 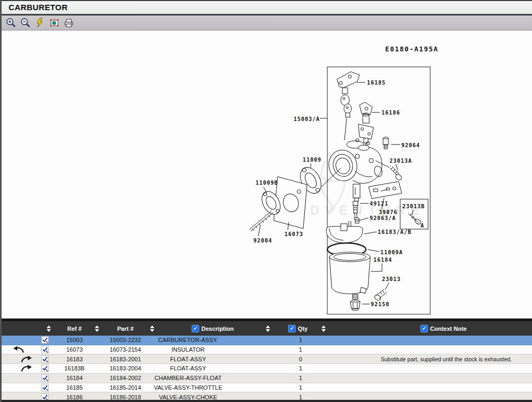 I want to click on part-label: 16186, so click(x=391, y=112).